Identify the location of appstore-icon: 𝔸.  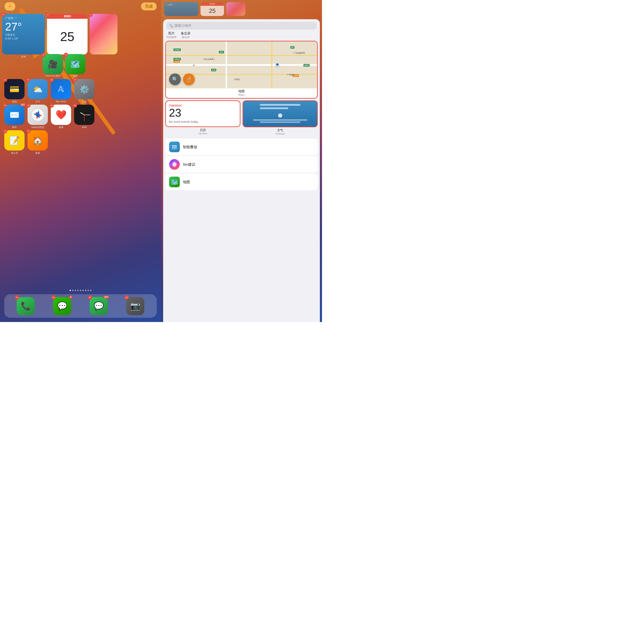
(61, 89).